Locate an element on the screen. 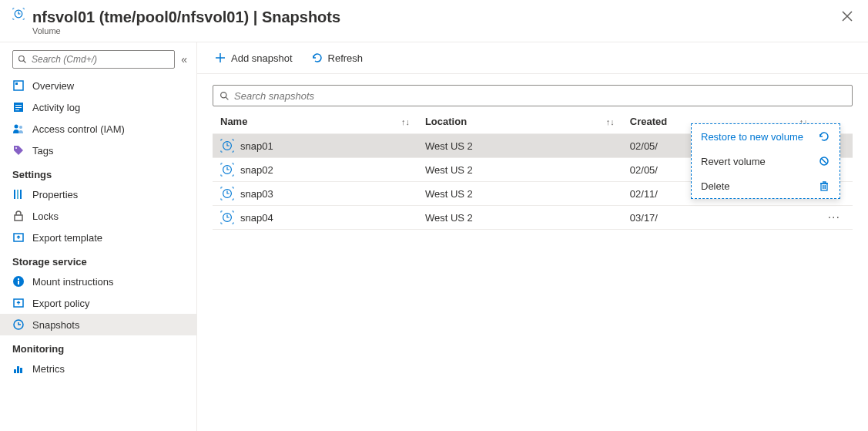 This screenshot has height=431, width=868. nav-label: Access control (IAM) is located at coordinates (79, 130).